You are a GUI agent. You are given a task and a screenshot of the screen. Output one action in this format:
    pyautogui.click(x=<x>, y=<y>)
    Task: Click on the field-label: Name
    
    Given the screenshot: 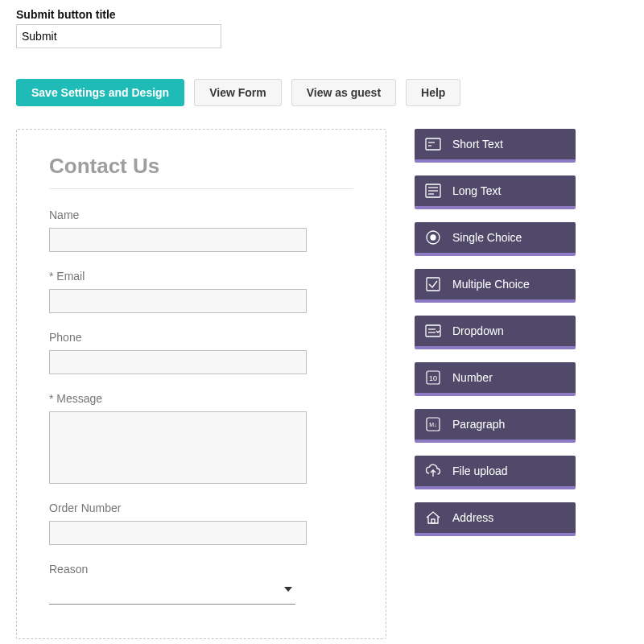 What is the action you would take?
    pyautogui.click(x=201, y=215)
    